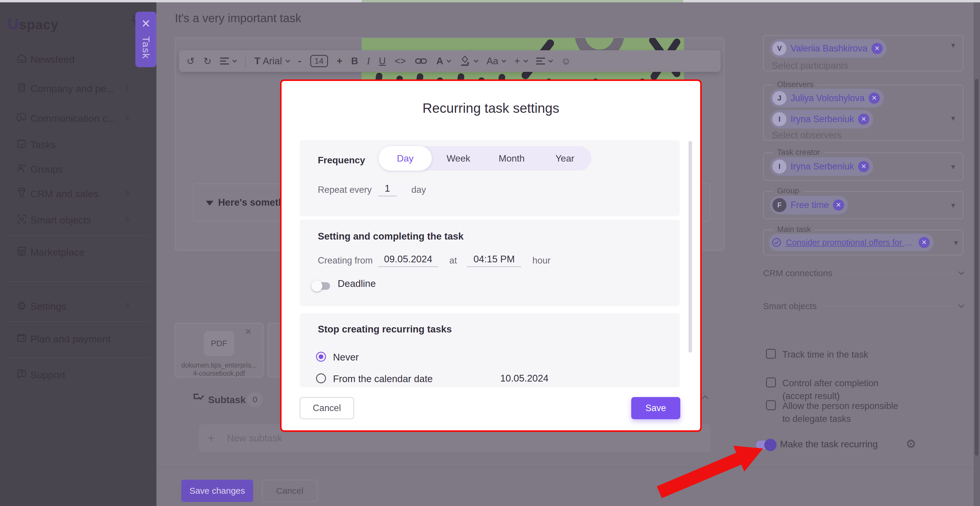  What do you see at coordinates (272, 61) in the screenshot?
I see `font-name: Arial` at bounding box center [272, 61].